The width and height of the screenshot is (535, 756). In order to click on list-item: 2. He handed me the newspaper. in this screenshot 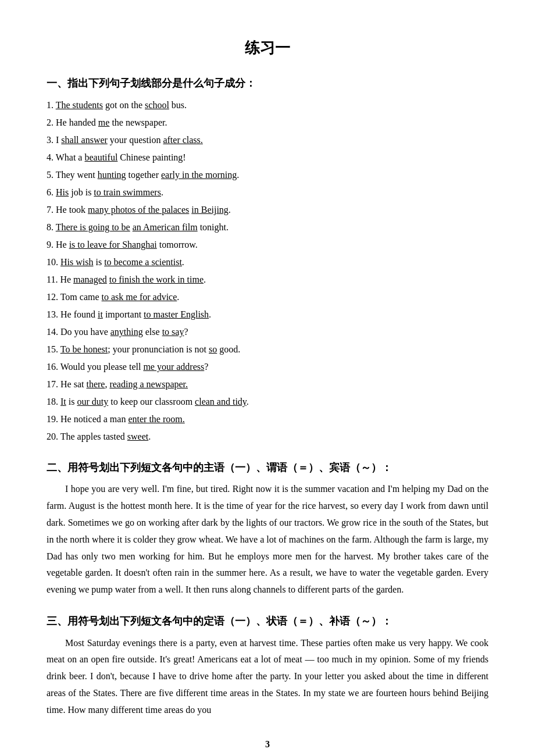, I will do `click(268, 123)`.